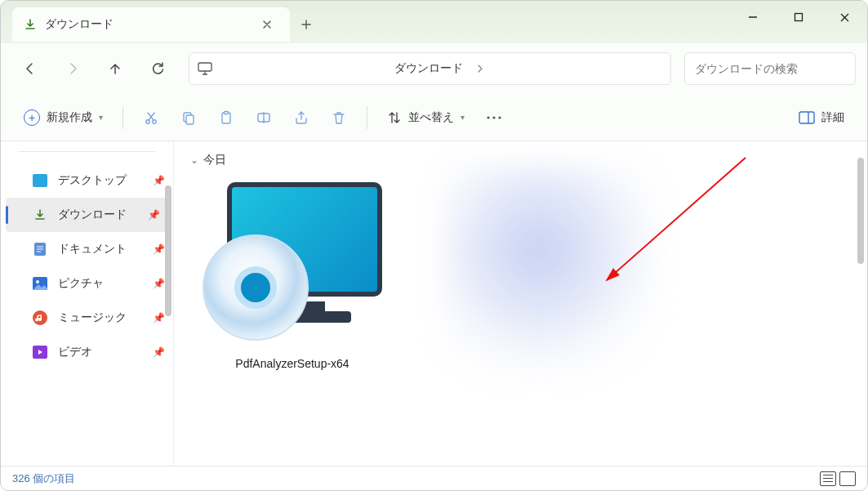  I want to click on monitor-icon, so click(205, 69).